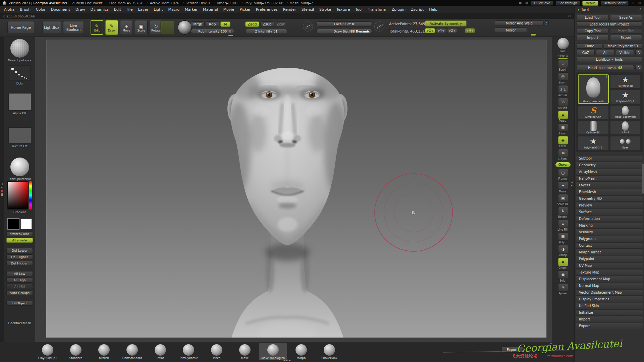  What do you see at coordinates (290, 9) in the screenshot?
I see `menu-item: Render` at bounding box center [290, 9].